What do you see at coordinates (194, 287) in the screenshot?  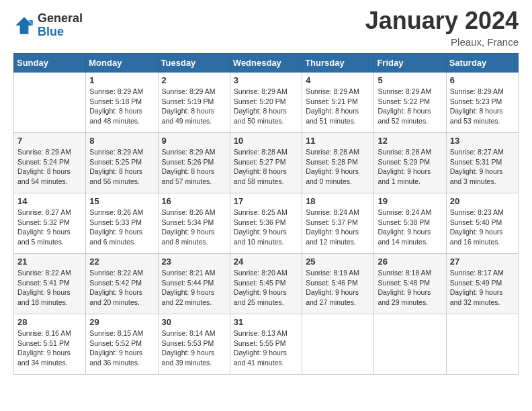 I see `day-info: Sunrise: 8:21 AMSunset: 5:44 PMDaylight:…` at bounding box center [194, 287].